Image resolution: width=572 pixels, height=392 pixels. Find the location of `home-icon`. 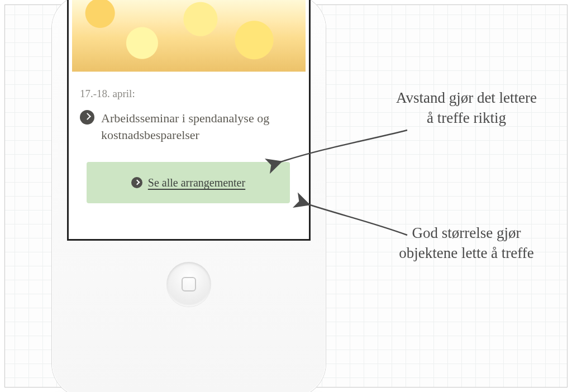

home-icon is located at coordinates (189, 284).